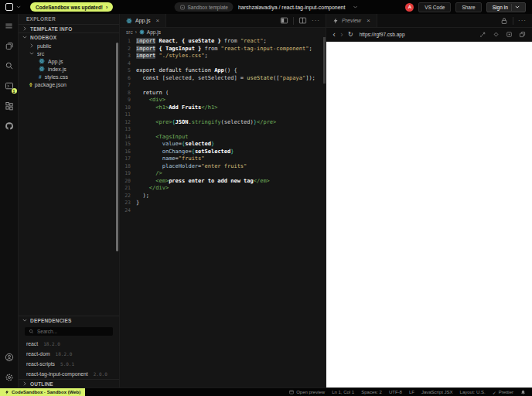 This screenshot has width=532, height=396. What do you see at coordinates (223, 152) in the screenshot?
I see `code-line: 16 onChange={setSelected}` at bounding box center [223, 152].